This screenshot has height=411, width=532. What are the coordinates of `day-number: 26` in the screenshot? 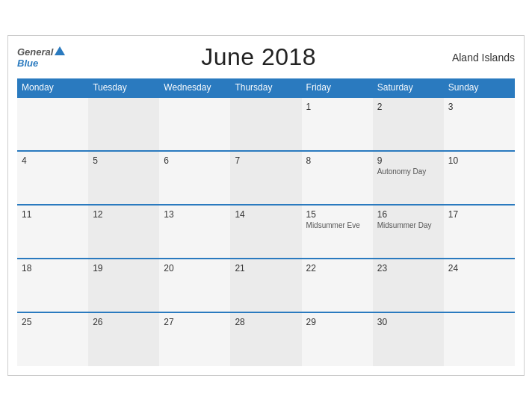 It's located at (124, 322).